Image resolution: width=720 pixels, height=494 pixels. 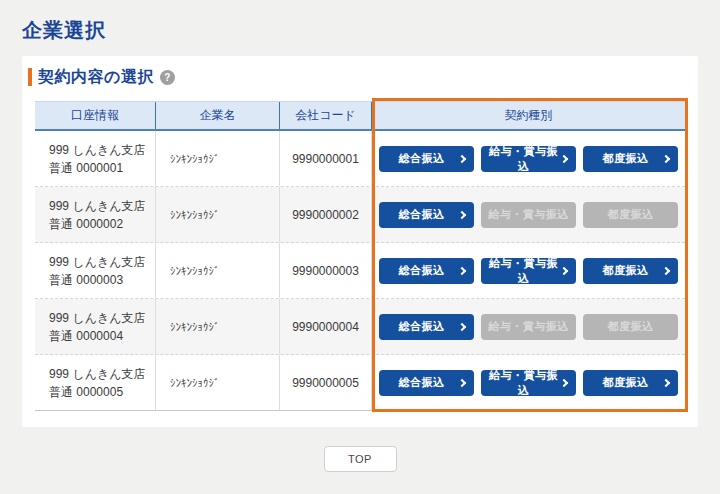 What do you see at coordinates (168, 78) in the screenshot?
I see `help-icon: ?` at bounding box center [168, 78].